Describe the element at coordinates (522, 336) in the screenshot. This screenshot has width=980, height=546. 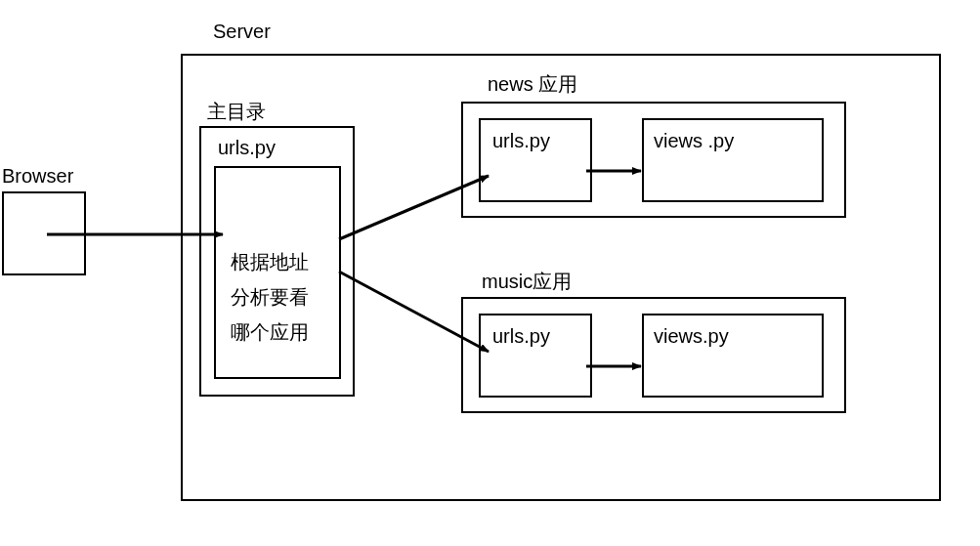
I see `music-urls-label: urls.py` at that location.